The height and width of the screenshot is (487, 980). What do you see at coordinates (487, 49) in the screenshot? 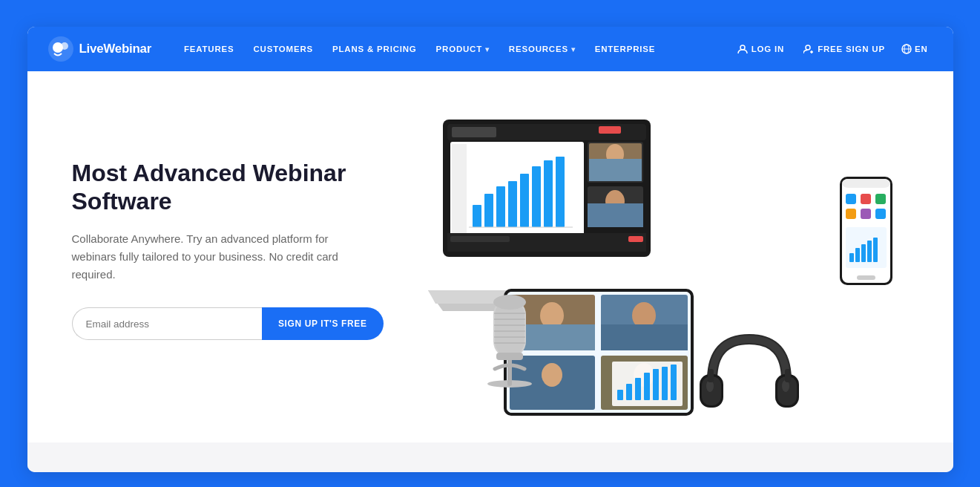
I see `product-dropdown-arrow: ▾` at bounding box center [487, 49].